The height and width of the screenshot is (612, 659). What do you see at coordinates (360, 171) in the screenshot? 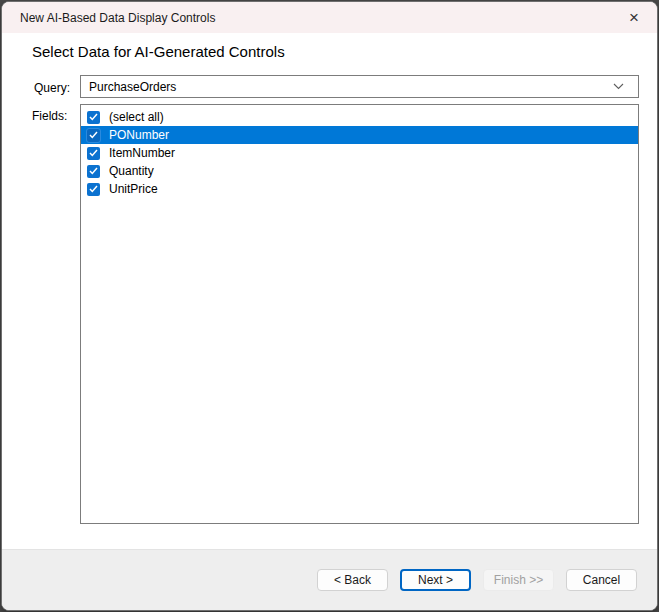
I see `list-item: Quantity` at bounding box center [360, 171].